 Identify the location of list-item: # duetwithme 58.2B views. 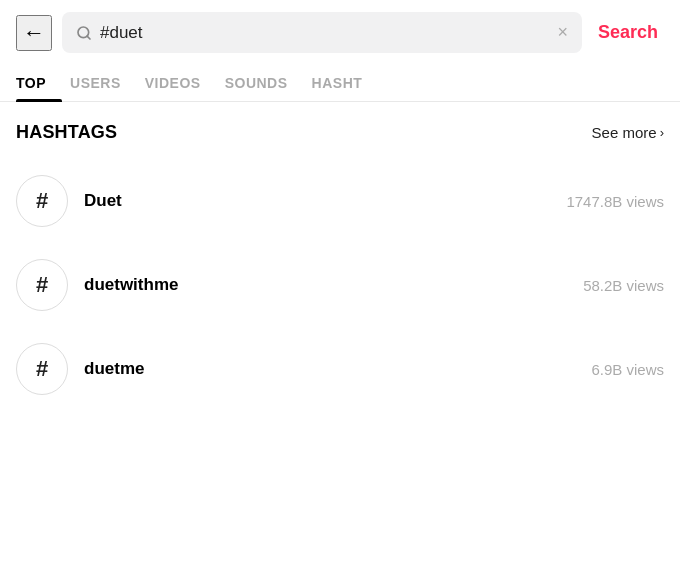
(340, 285).